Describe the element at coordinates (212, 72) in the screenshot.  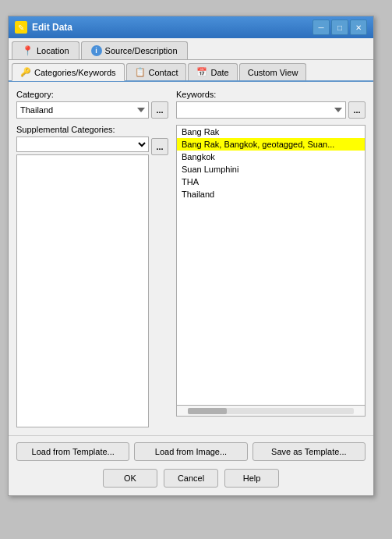
I see `tab-date: 📅 Date` at that location.